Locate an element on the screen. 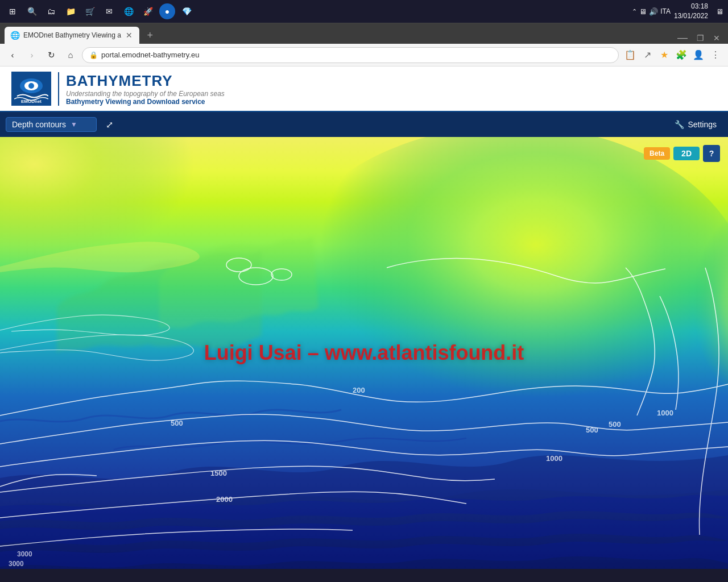 This screenshot has width=728, height=582. cast-icon: 📋 is located at coordinates (630, 55).